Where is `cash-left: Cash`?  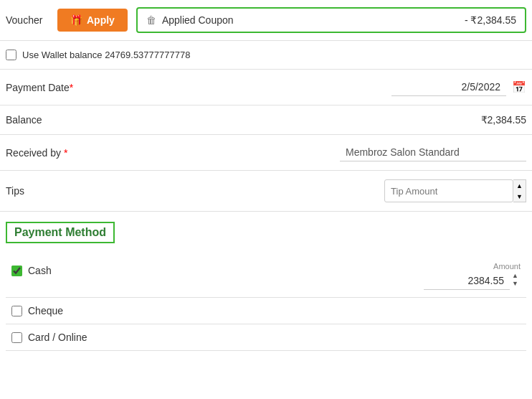
cash-left: Cash is located at coordinates (201, 269).